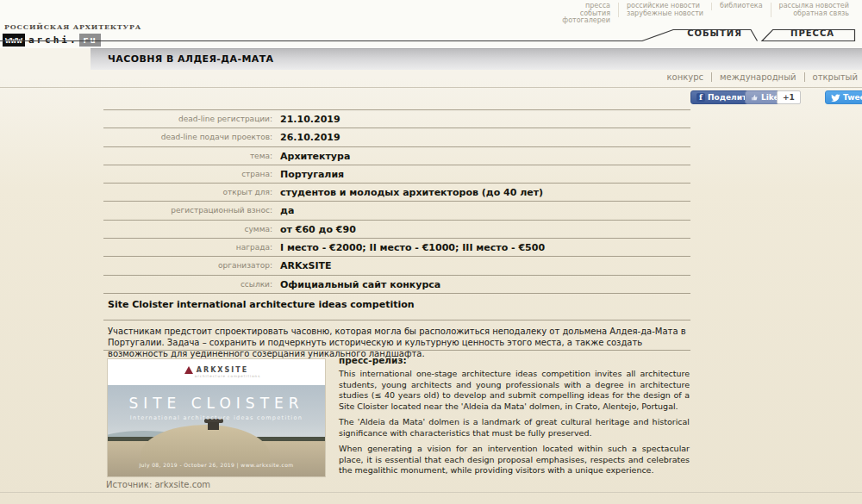  Describe the element at coordinates (216, 403) in the screenshot. I see `poster-title: SITE CLOISTER` at that location.